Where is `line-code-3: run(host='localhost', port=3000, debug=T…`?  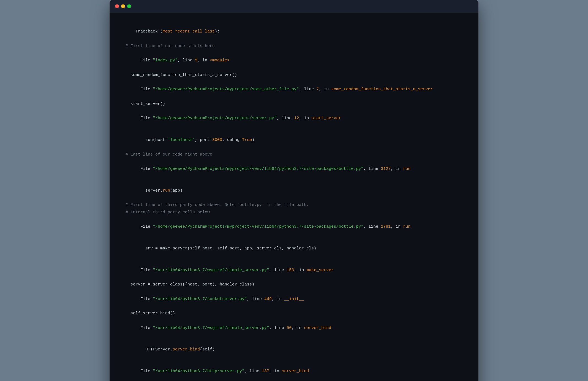
line-code-3: run(host='localhost', port=3000, debug=T… is located at coordinates (294, 140).